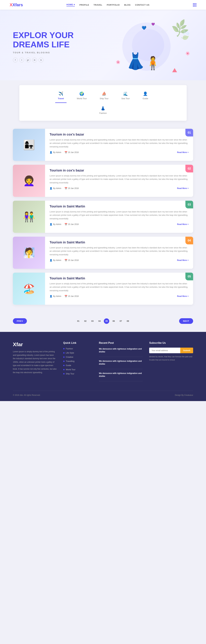 This screenshot has height=644, width=206. I want to click on prev-button: PREV, so click(20, 321).